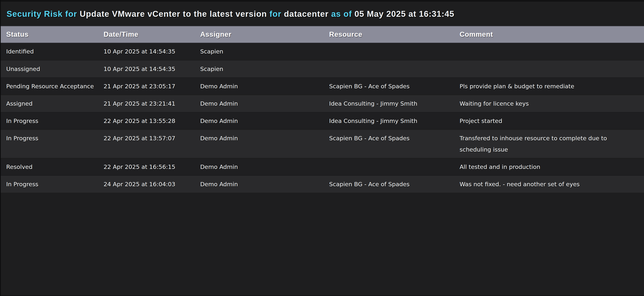 This screenshot has width=644, height=296. Describe the element at coordinates (152, 35) in the screenshot. I see `column-header-datetime: Date/Time` at that location.